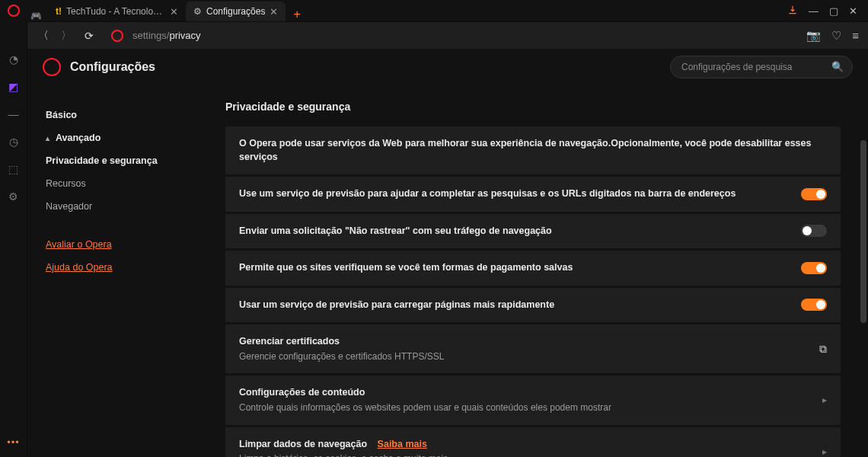 This screenshot has width=868, height=457. I want to click on easy-setup-icon: ≡, so click(856, 35).